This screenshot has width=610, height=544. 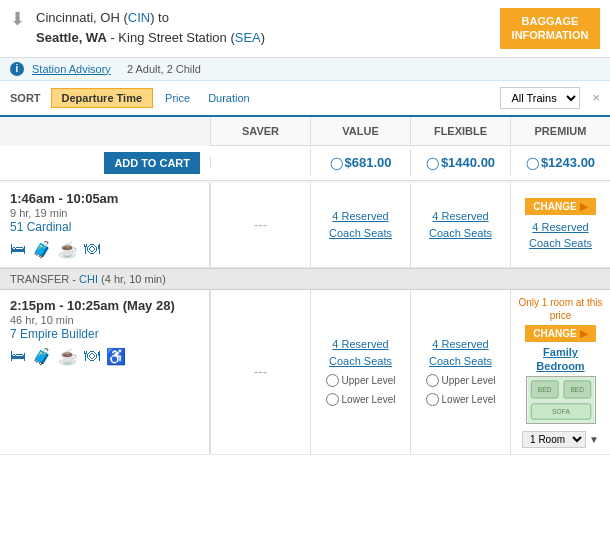 What do you see at coordinates (172, 38) in the screenshot?
I see `dest-station: King Street Station` at bounding box center [172, 38].